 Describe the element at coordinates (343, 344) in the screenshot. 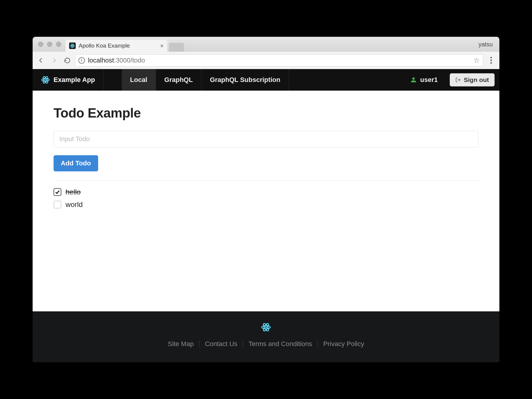

I see `footer-link-privacy: Privacy Policy` at that location.